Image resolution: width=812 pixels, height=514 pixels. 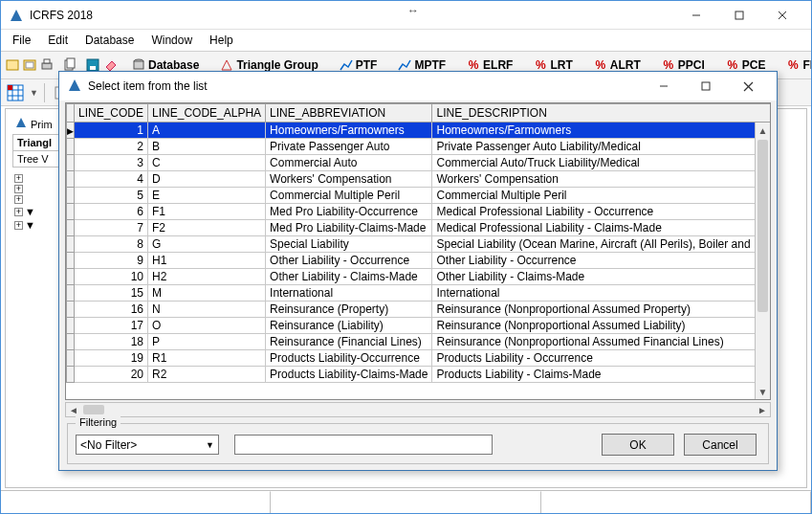 What do you see at coordinates (349, 358) in the screenshot?
I see `cell-line-abbreviation: Products Liability-Occurrence` at bounding box center [349, 358].